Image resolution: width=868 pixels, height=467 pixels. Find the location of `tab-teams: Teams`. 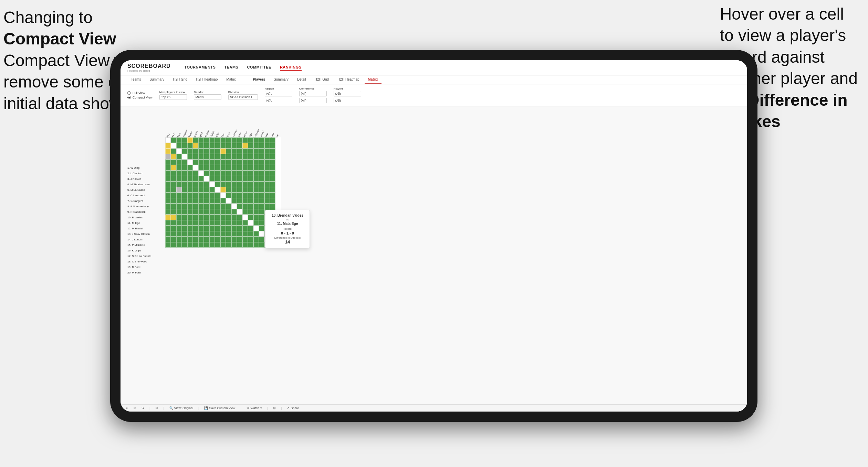

tab-teams: Teams is located at coordinates (136, 80).